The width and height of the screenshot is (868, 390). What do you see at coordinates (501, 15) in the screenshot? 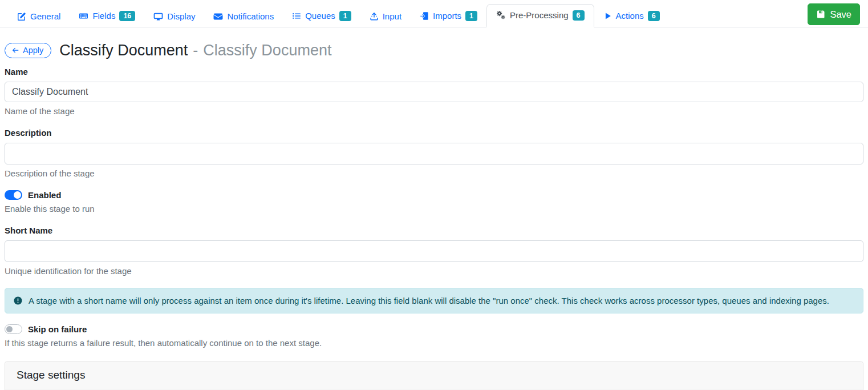
I see `gears-icon` at bounding box center [501, 15].